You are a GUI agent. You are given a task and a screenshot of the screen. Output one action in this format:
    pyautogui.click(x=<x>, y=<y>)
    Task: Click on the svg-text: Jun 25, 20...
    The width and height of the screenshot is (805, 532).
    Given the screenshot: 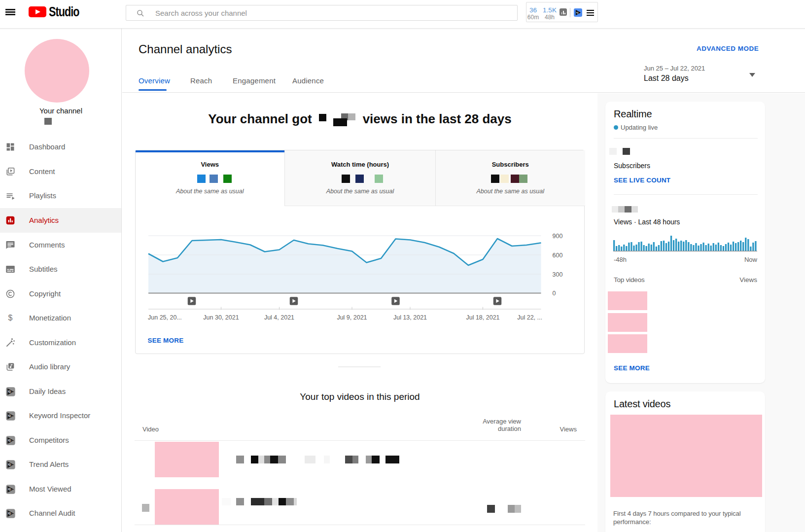 What is the action you would take?
    pyautogui.click(x=165, y=318)
    